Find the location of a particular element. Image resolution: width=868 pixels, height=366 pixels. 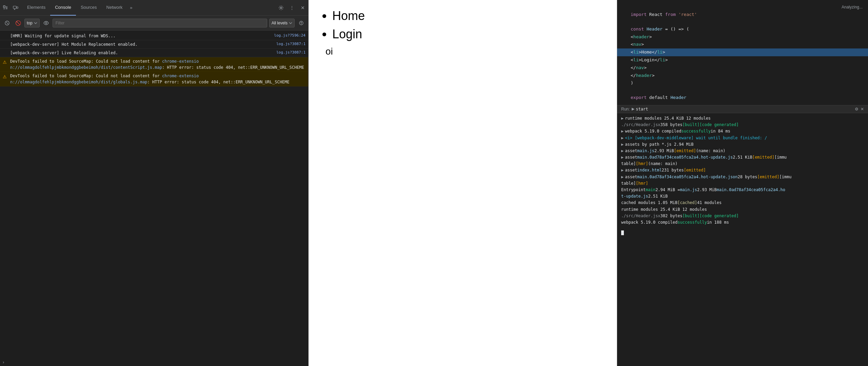

console-message-warn1: ⚠ DevTools failed to load SourceMap: Cou… is located at coordinates (154, 64).